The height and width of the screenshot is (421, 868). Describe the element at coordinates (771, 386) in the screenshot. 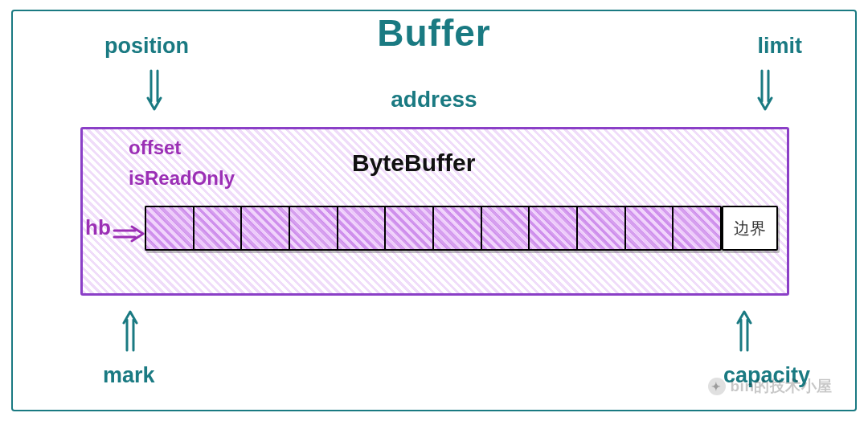

I see `watermark: ✦ bin的技术小屋` at that location.